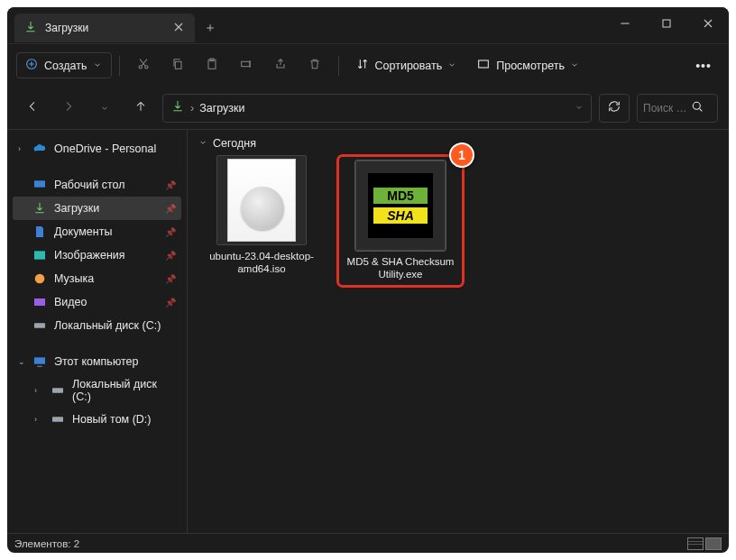 Image resolution: width=736 pixels, height=560 pixels. Describe the element at coordinates (704, 544) in the screenshot. I see `view-toggles` at that location.